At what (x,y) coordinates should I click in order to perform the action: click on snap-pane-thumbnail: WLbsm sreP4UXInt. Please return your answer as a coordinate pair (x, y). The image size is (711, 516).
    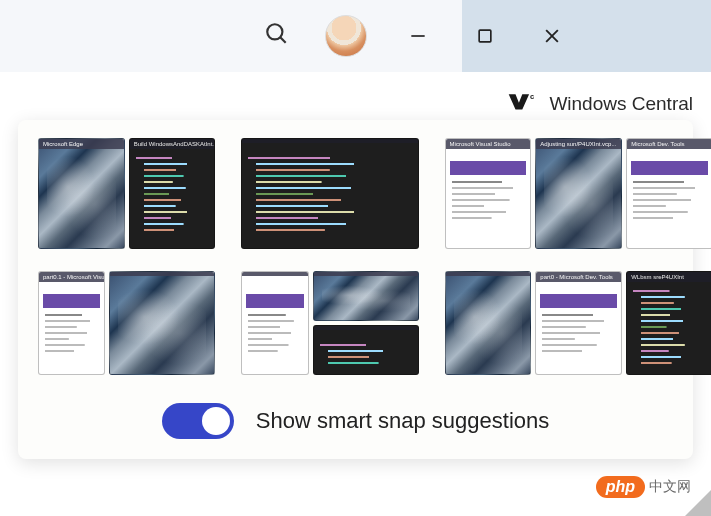
    Looking at the image, I should click on (668, 323).